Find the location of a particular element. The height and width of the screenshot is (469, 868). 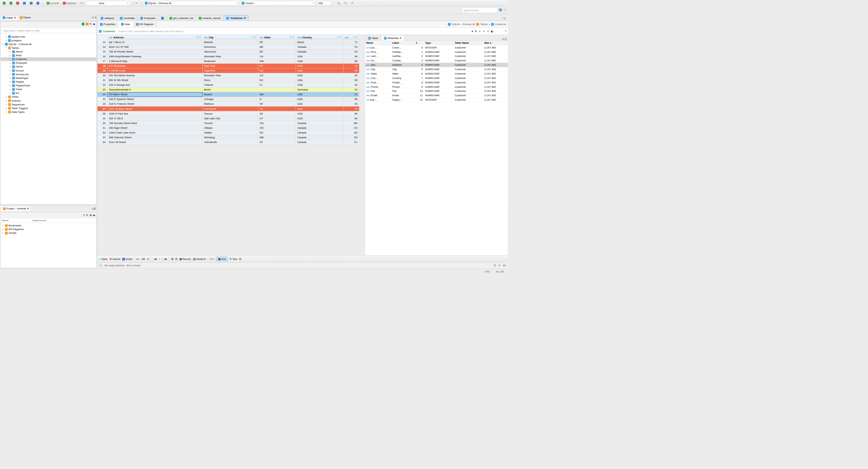

tree-node: ▸ Scripts is located at coordinates (49, 233).